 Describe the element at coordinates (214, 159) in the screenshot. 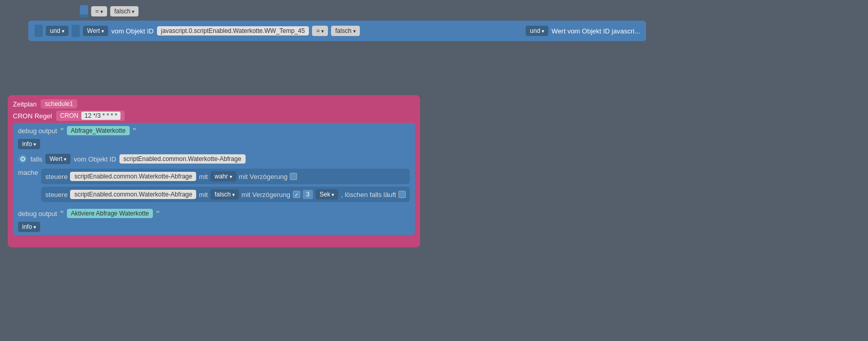

I see `falls-row: ⚙ falls Wert vom Objekt ID scriptEnabled…` at that location.